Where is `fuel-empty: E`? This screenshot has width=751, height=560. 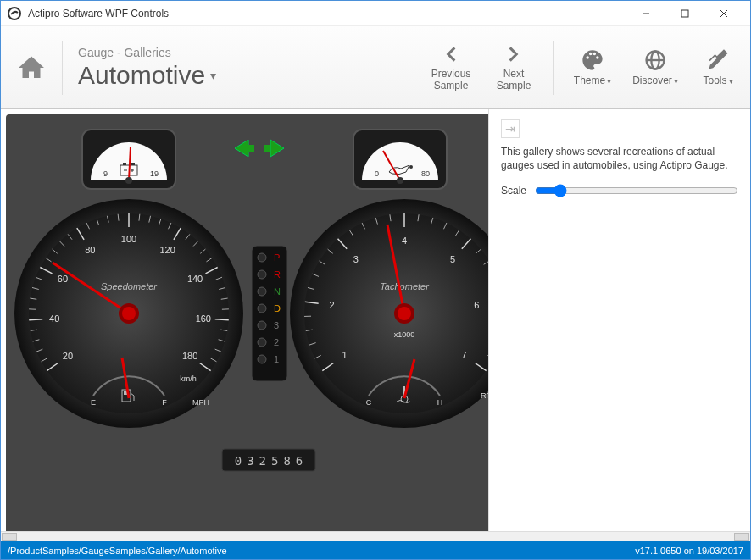 fuel-empty: E is located at coordinates (93, 402).